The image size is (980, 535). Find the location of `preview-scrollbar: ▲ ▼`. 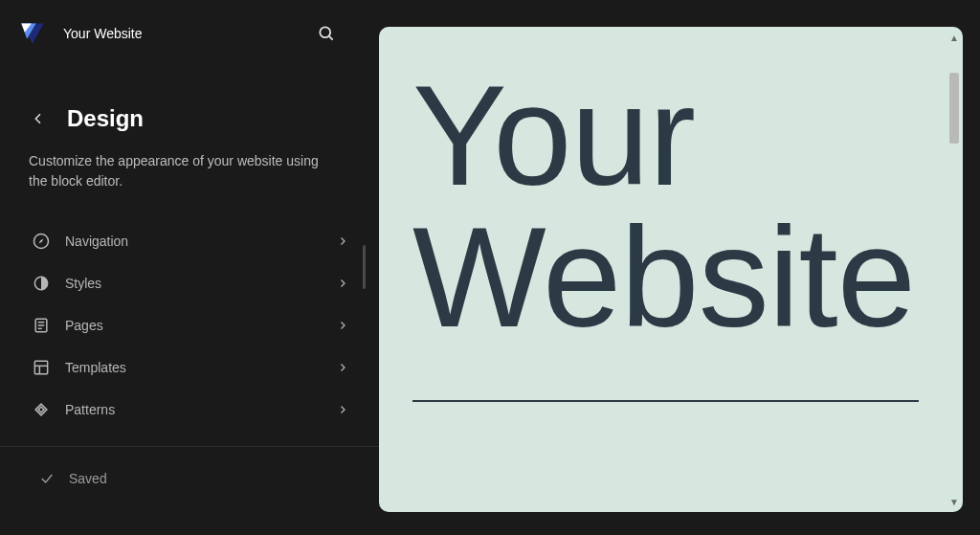

preview-scrollbar: ▲ ▼ is located at coordinates (954, 270).